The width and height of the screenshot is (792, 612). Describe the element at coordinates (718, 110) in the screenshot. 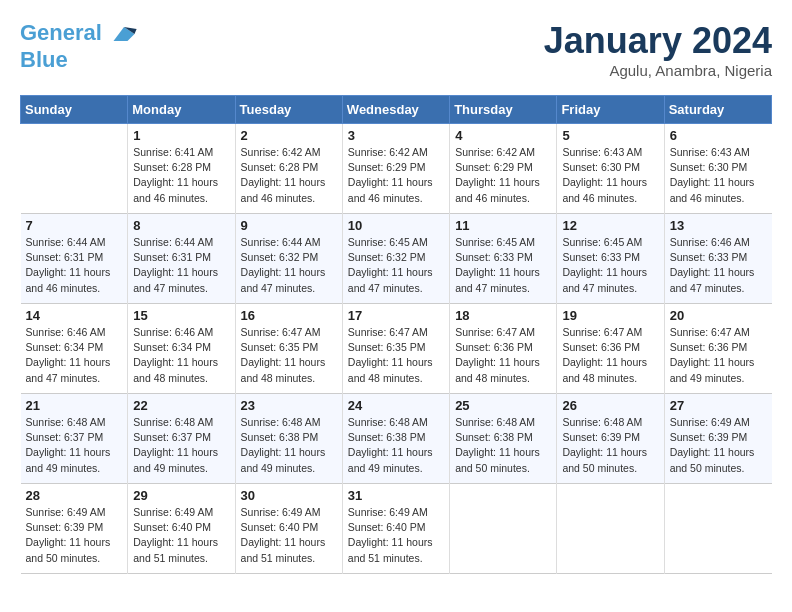

I see `weekday-header-saturday: Saturday` at that location.